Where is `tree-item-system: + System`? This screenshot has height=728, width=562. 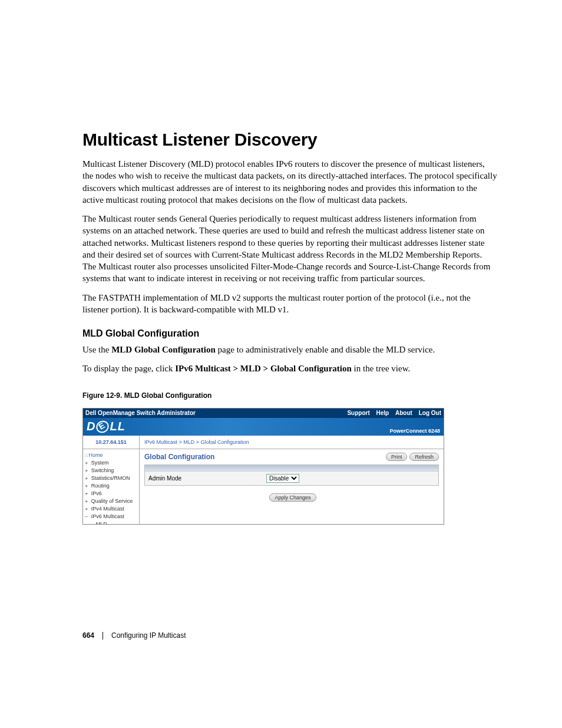 tree-item-system: + System is located at coordinates (111, 463).